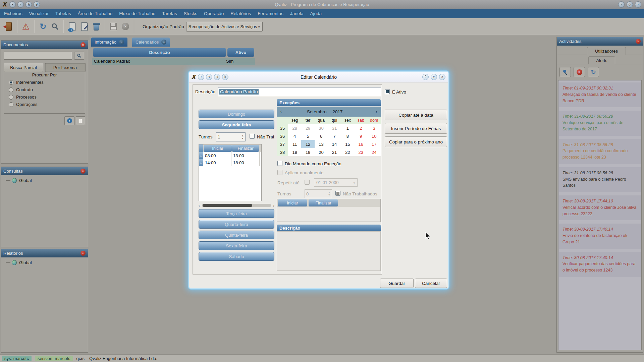  Describe the element at coordinates (374, 144) in the screenshot. I see `calendar-day: 17` at that location.